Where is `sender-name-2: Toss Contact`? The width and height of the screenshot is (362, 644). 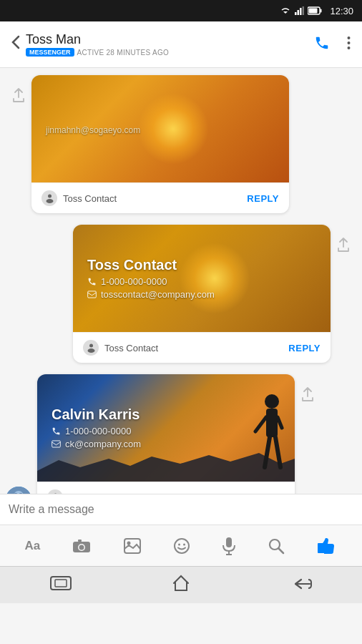 sender-name-2: Toss Contact is located at coordinates (132, 348).